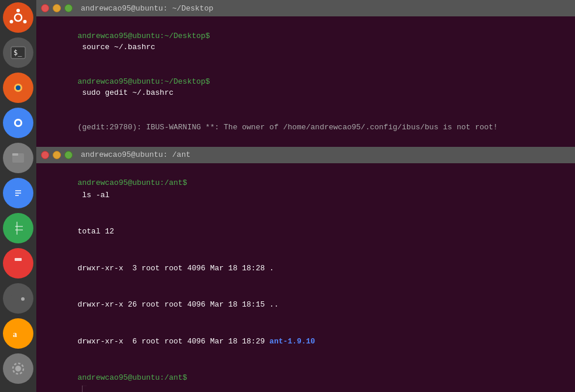  What do you see at coordinates (292, 342) in the screenshot?
I see `dir-3-highlight: ant-1.9.10` at bounding box center [292, 342].